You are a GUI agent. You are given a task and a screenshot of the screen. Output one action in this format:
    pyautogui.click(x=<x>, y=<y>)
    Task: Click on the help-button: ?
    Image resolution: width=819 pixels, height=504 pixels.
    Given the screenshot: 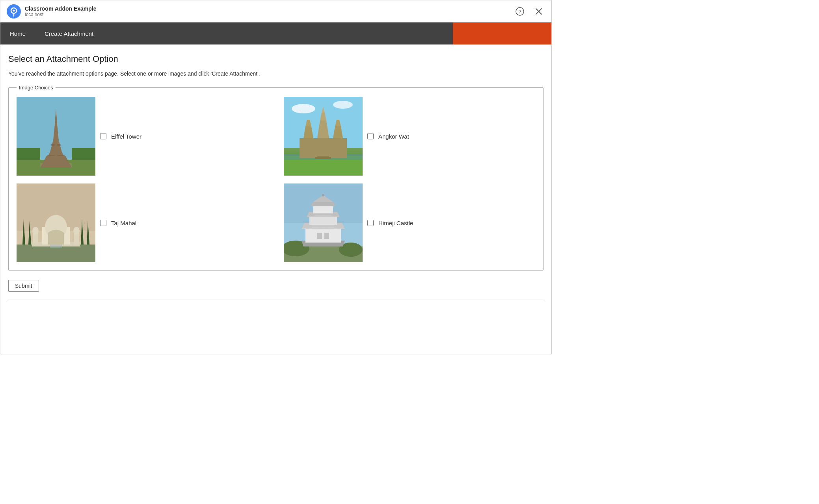 What is the action you would take?
    pyautogui.click(x=520, y=11)
    